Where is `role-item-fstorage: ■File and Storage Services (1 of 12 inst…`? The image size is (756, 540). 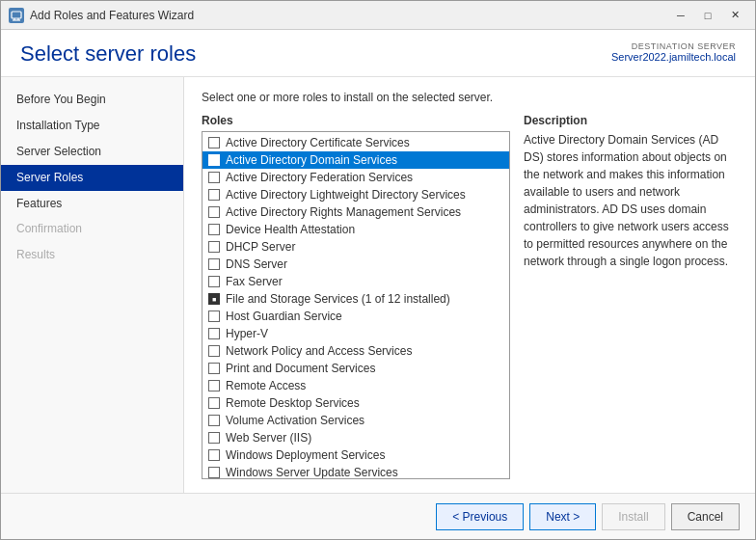 role-item-fstorage: ■File and Storage Services (1 of 12 inst… is located at coordinates (356, 299).